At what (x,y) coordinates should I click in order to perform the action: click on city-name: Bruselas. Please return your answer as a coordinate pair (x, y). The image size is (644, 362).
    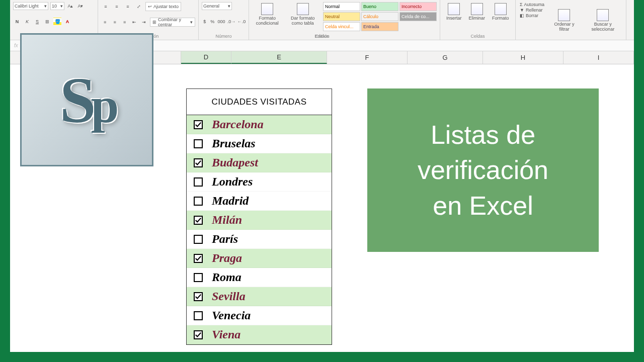
    Looking at the image, I should click on (233, 144).